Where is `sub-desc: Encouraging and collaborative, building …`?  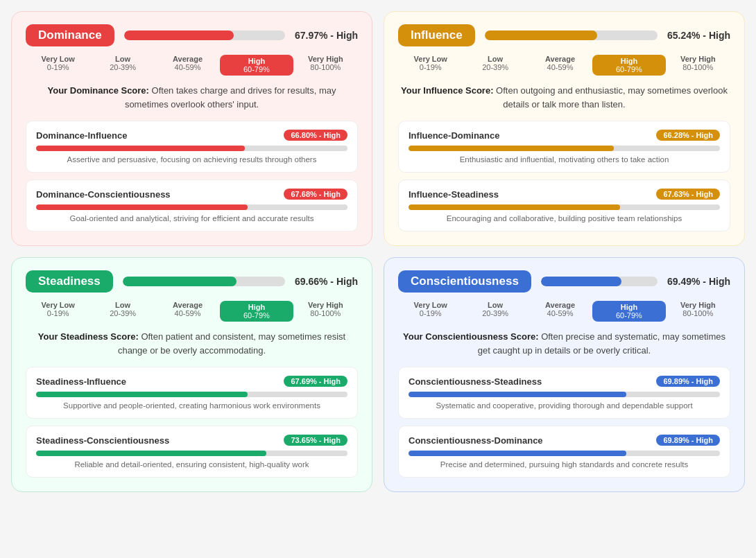
sub-desc: Encouraging and collaborative, building … is located at coordinates (565, 218).